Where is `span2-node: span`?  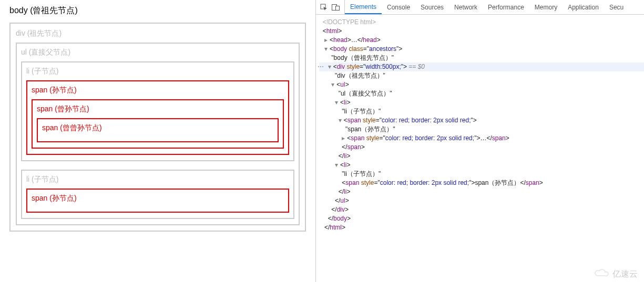 span2-node: span is located at coordinates (357, 138).